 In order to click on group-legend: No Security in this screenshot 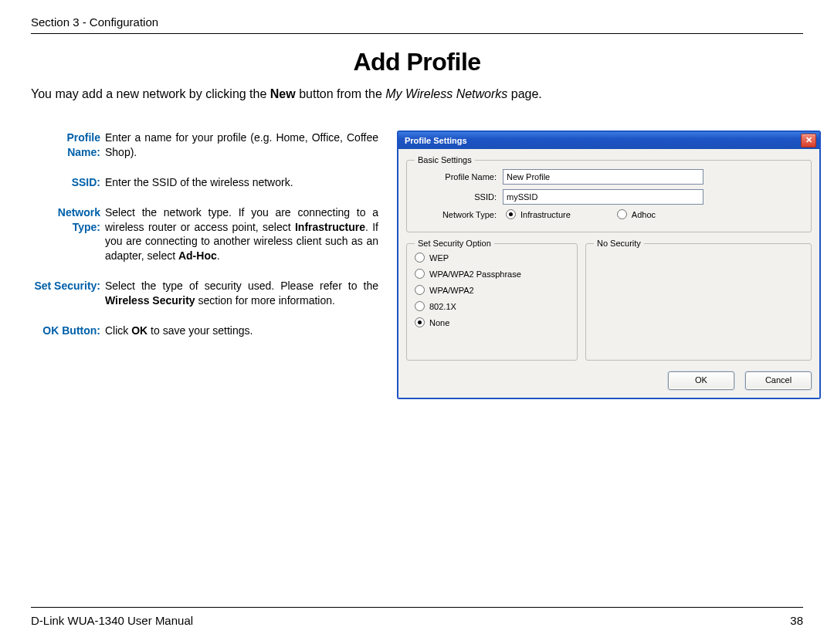, I will do `click(619, 243)`.